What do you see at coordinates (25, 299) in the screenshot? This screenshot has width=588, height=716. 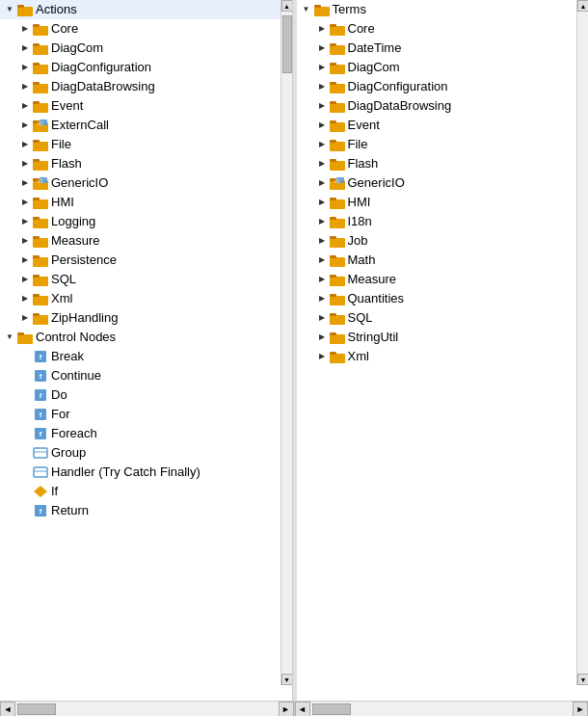 I see `expand-icon-xml` at bounding box center [25, 299].